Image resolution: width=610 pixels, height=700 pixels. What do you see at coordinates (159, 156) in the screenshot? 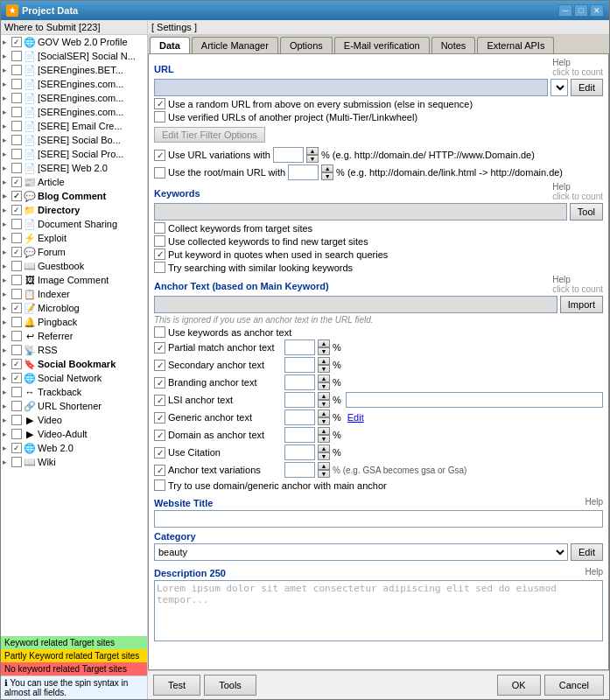
I see `use-variations-checkbox` at bounding box center [159, 156].